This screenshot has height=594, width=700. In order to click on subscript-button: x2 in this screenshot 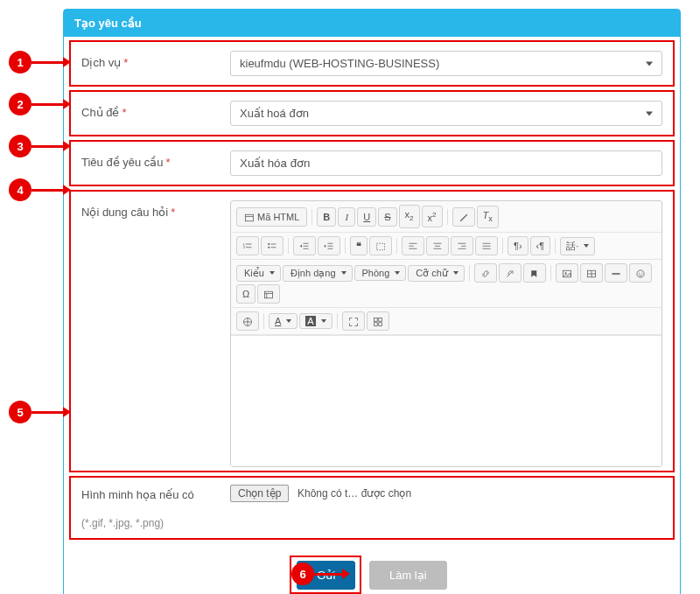, I will do `click(410, 217)`.